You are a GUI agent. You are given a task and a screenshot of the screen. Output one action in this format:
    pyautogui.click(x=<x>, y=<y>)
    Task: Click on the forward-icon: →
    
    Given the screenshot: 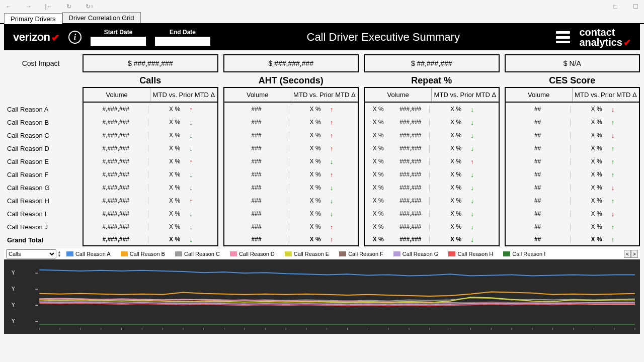 What is the action you would take?
    pyautogui.click(x=29, y=7)
    